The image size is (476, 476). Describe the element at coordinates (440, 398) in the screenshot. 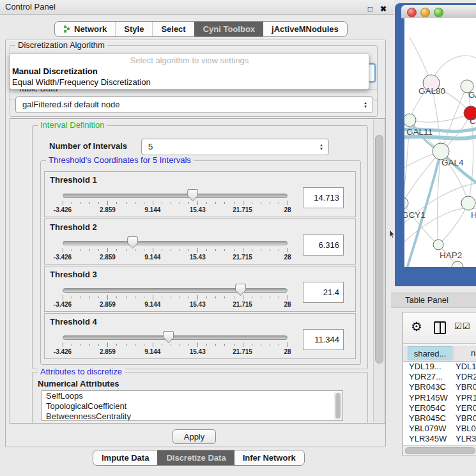

I see `table-row: YPR145WYPR145W` at that location.